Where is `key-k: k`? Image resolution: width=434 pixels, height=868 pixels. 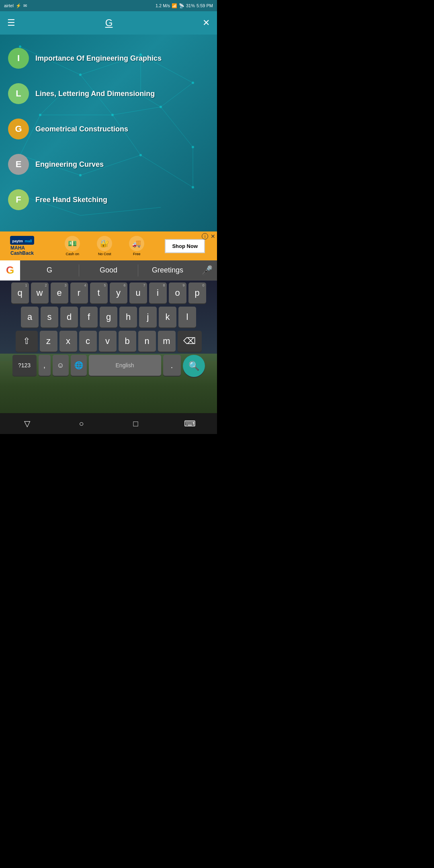
key-k: k is located at coordinates (168, 317).